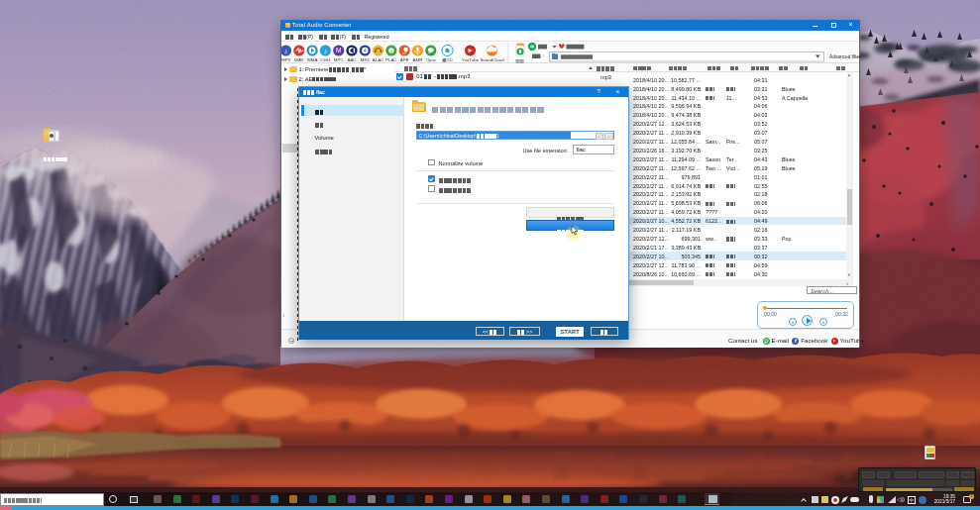 This screenshot has height=510, width=980. I want to click on svg-text: AMR, so click(418, 59).